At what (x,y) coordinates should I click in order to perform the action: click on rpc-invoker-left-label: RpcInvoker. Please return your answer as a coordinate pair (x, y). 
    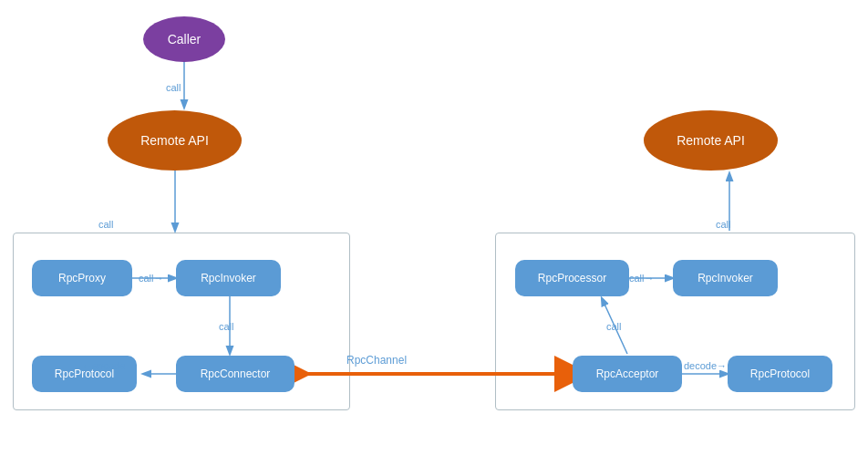
    Looking at the image, I should click on (228, 278).